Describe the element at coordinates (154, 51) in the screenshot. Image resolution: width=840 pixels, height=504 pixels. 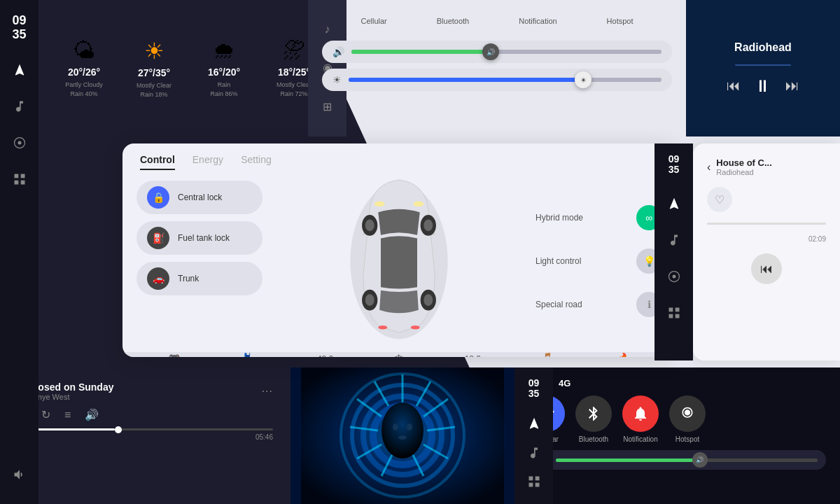
I see `weather-icon-2: ☀` at that location.